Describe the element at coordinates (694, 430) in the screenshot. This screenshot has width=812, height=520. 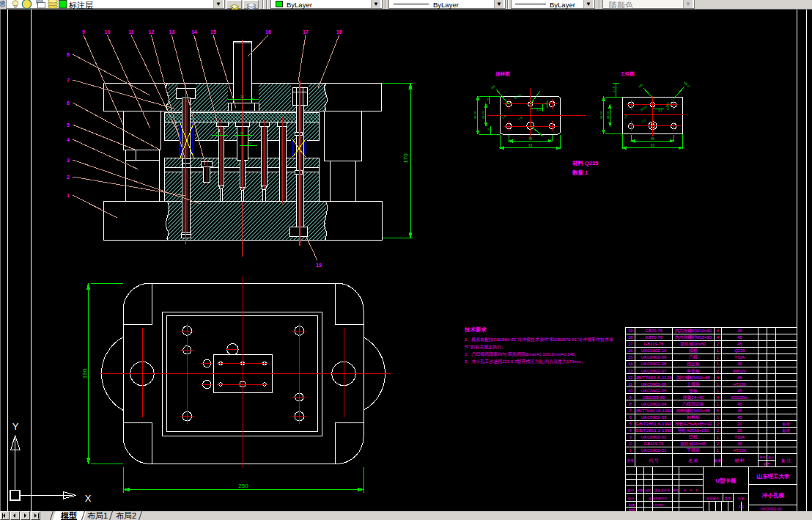
I see `svg-text: 导柱A25h6×150` at that location.